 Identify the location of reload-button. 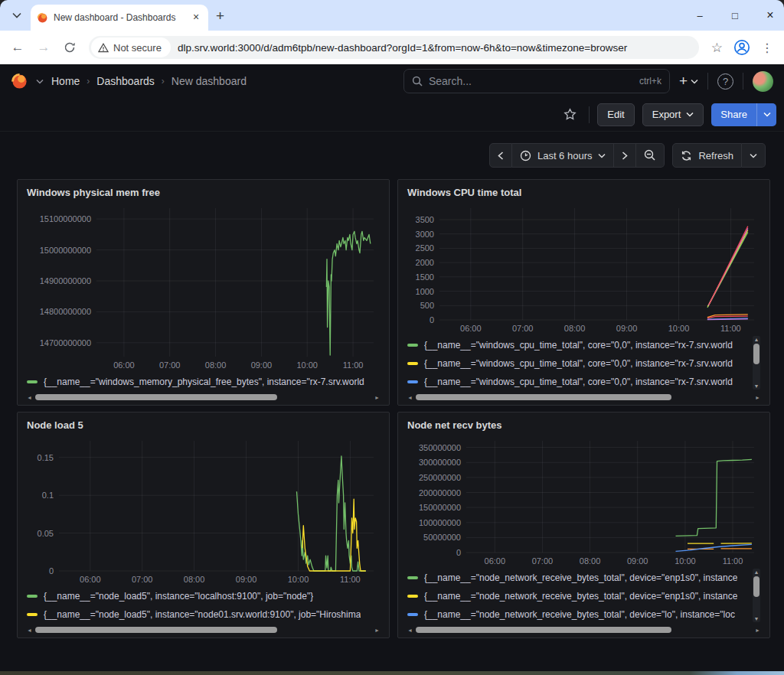
(70, 47).